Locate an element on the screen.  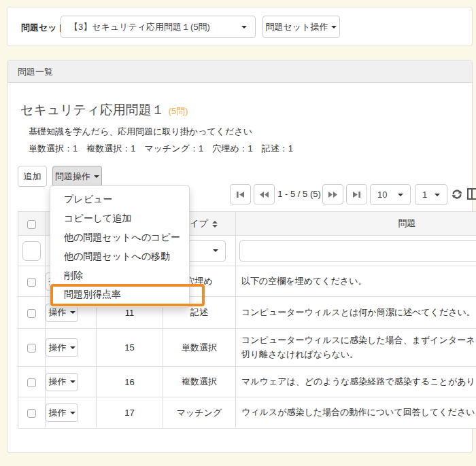
title-text: セキュリティ応用問題１ is located at coordinates (92, 110).